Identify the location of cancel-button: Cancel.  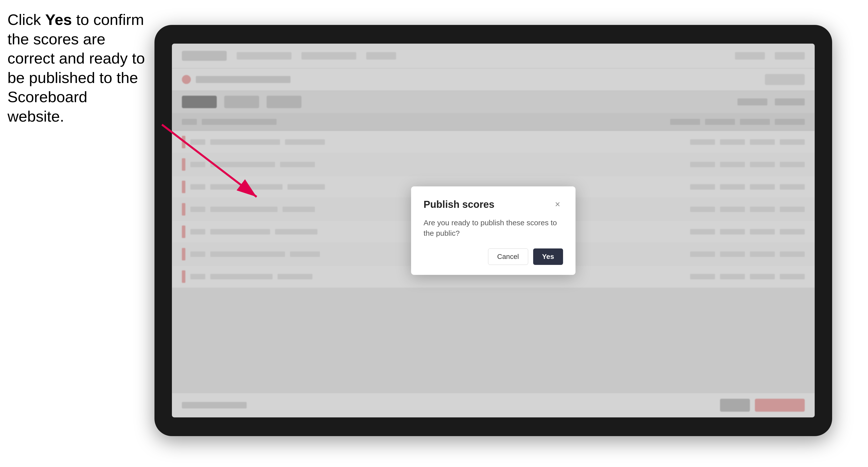
(508, 257).